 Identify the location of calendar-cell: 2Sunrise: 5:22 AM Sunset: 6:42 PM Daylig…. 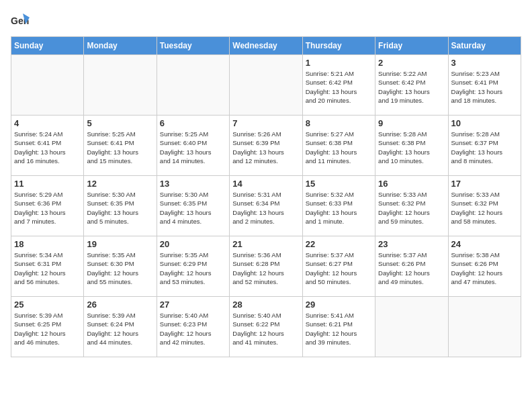
(412, 85).